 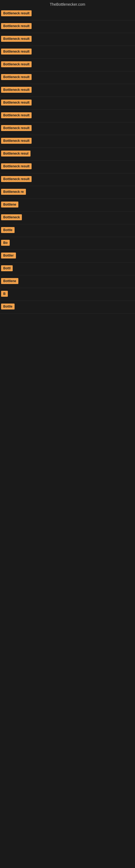 What do you see at coordinates (4, 294) in the screenshot?
I see `bottleneck-result-badge: B` at bounding box center [4, 294].